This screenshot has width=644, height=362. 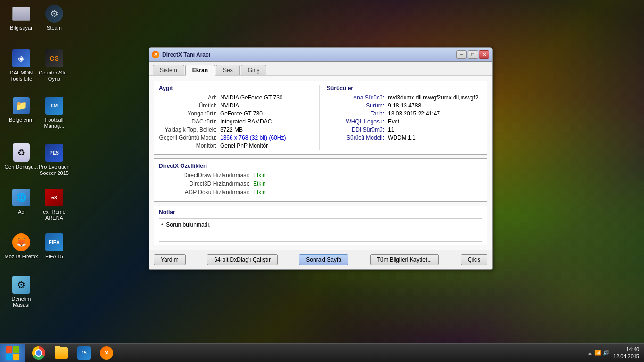 What do you see at coordinates (405, 106) in the screenshot?
I see `drivers-surum-row: Sürüm: 9.18.13.4788` at bounding box center [405, 106].